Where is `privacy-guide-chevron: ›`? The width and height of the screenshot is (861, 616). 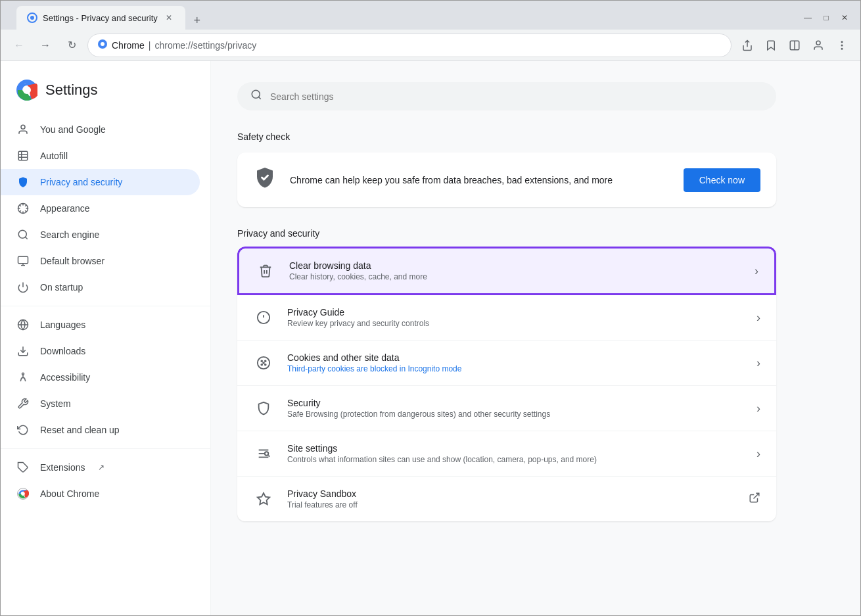 privacy-guide-chevron: › is located at coordinates (758, 318).